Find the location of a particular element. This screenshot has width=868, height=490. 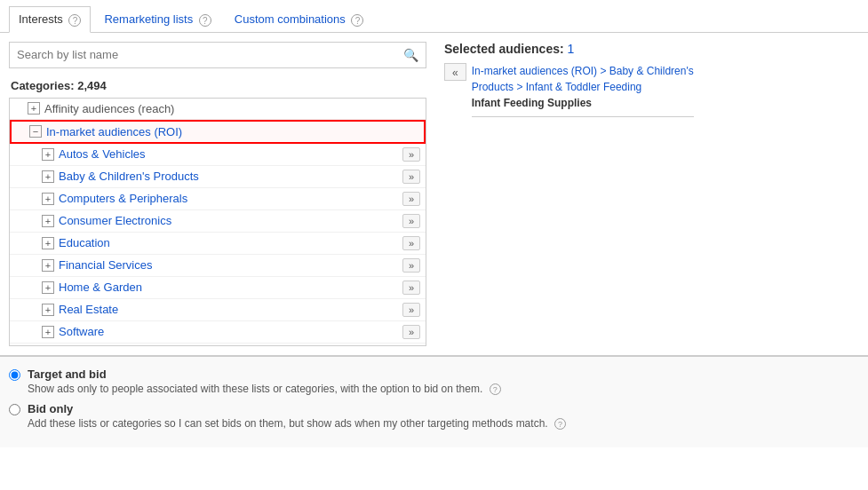

selected-path: In-market audiences (ROI) > Baby & Child… is located at coordinates (583, 91).